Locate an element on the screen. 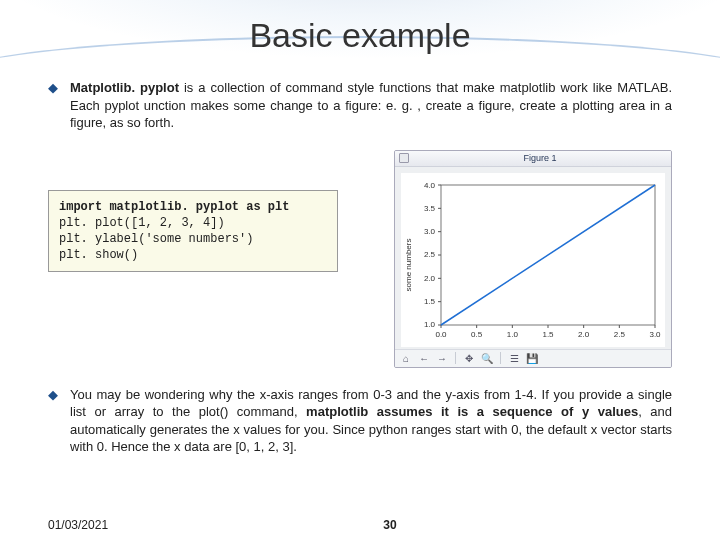  back-icon: ← is located at coordinates (424, 358).